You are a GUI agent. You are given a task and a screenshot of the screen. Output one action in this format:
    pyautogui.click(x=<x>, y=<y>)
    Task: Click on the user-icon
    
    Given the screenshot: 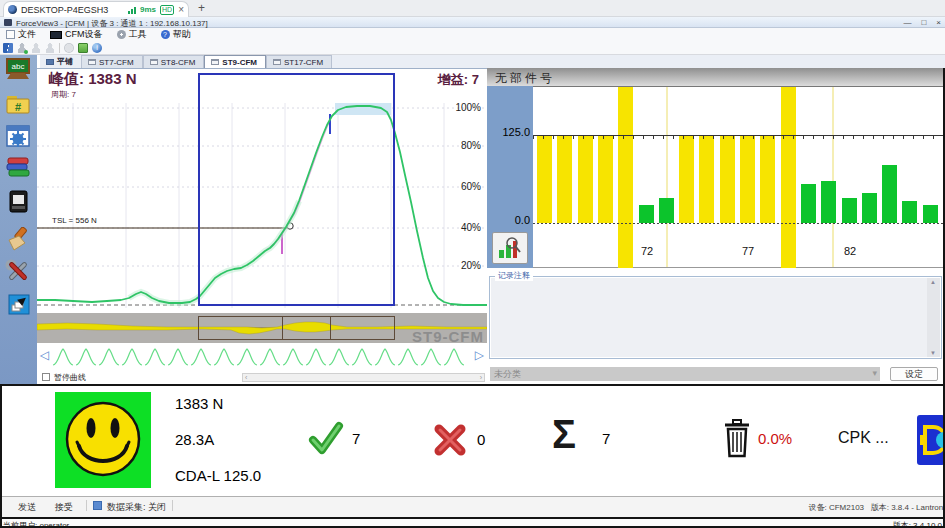 What is the action you would take?
    pyautogui.click(x=36, y=48)
    